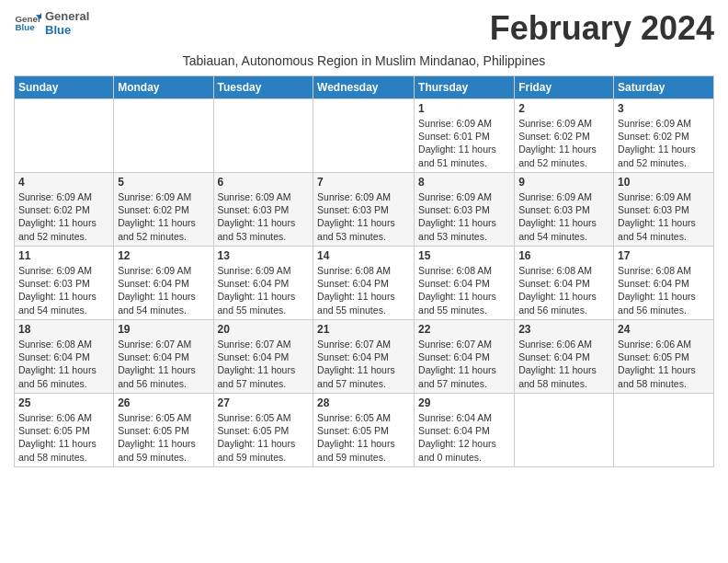  Describe the element at coordinates (263, 88) in the screenshot. I see `day-header-tuesday: Tuesday` at that location.